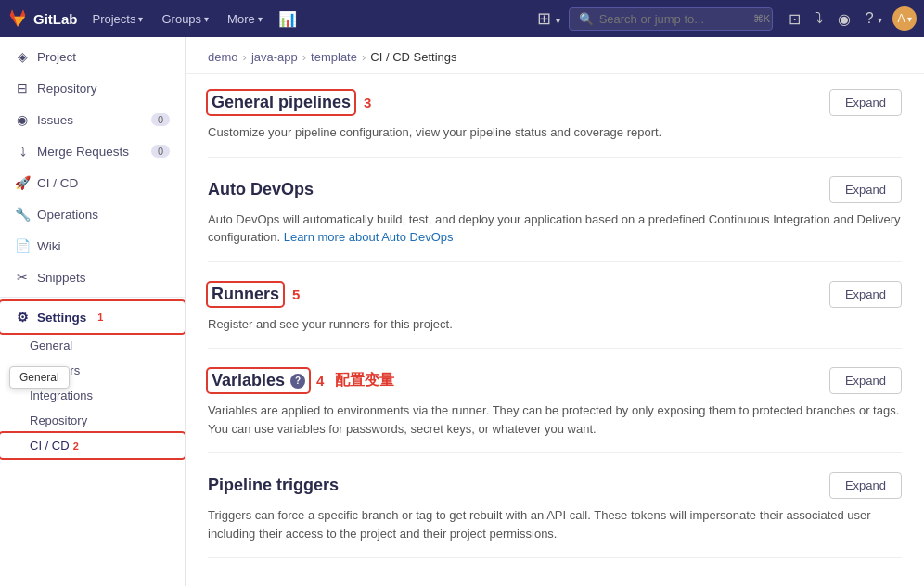 This screenshot has width=924, height=586. What do you see at coordinates (555, 315) in the screenshot?
I see `section-runners: Runners 5 Expand Register and see your r…` at bounding box center [555, 315].